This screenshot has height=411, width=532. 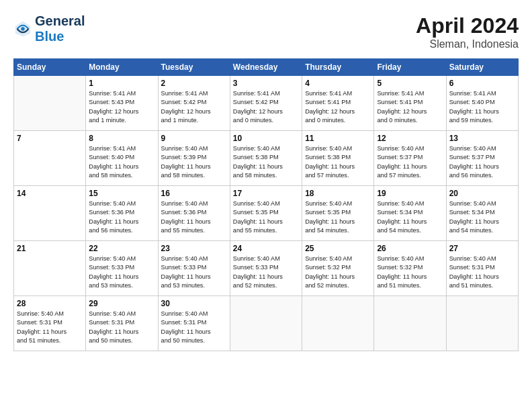 What do you see at coordinates (122, 193) in the screenshot?
I see `day-number: 15` at bounding box center [122, 193].